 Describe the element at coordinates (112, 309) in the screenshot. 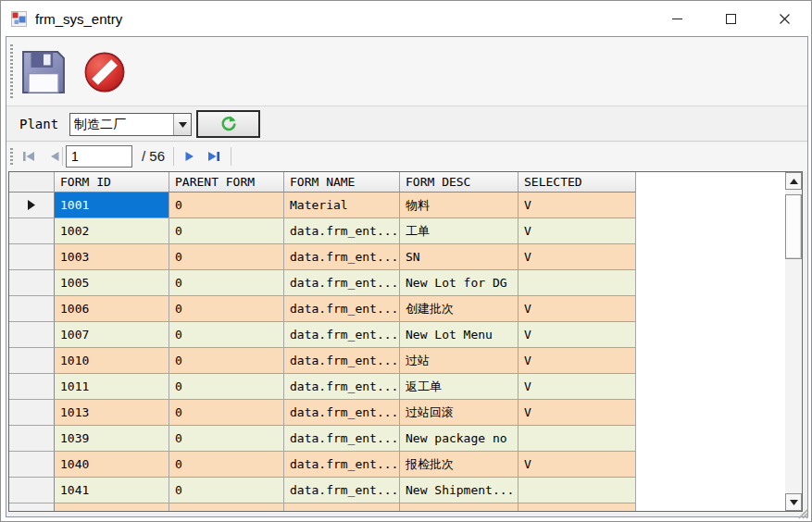

I see `cell-form-id: 1006` at that location.